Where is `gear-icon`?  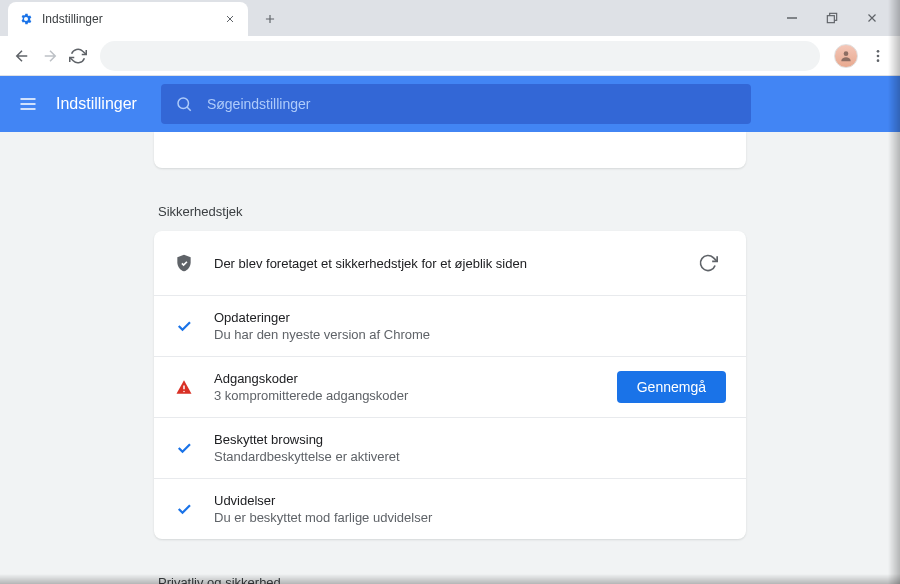 gear-icon is located at coordinates (26, 19).